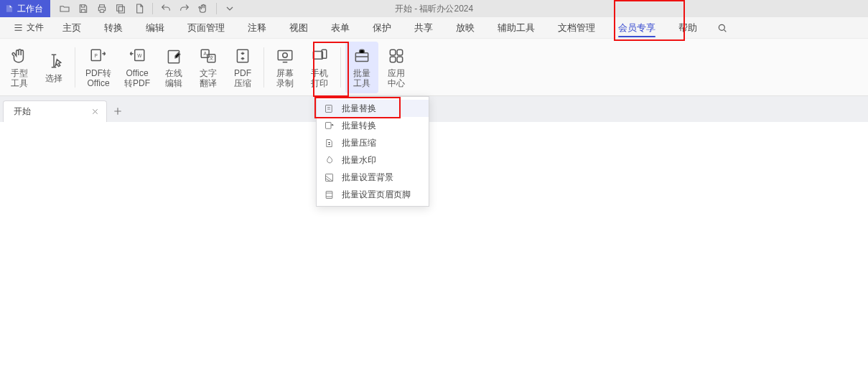 This screenshot has height=376, width=868. I want to click on ribbon-label: PDF 压缩, so click(243, 78).